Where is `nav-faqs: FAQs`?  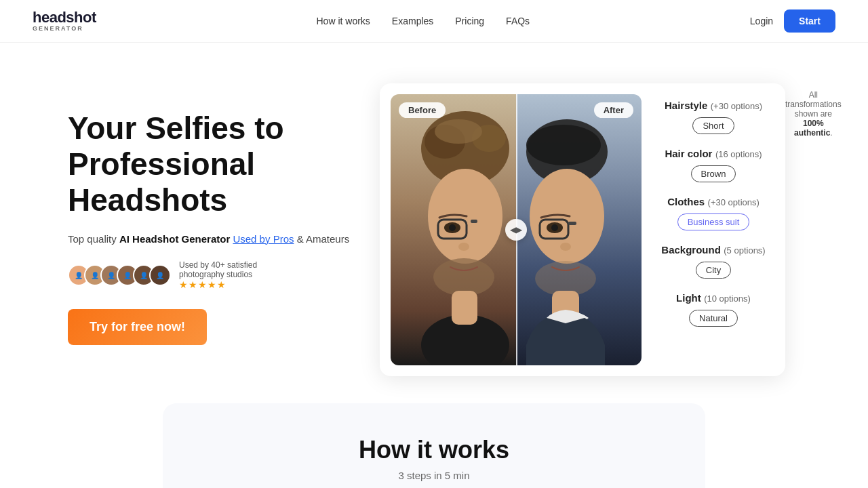
nav-faqs: FAQs is located at coordinates (518, 21).